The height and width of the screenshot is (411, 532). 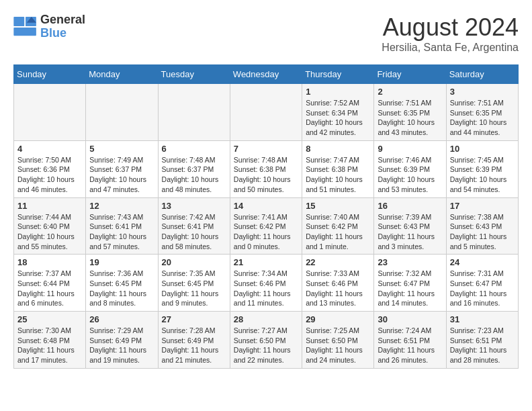 What do you see at coordinates (194, 262) in the screenshot?
I see `day-number: 20` at bounding box center [194, 262].